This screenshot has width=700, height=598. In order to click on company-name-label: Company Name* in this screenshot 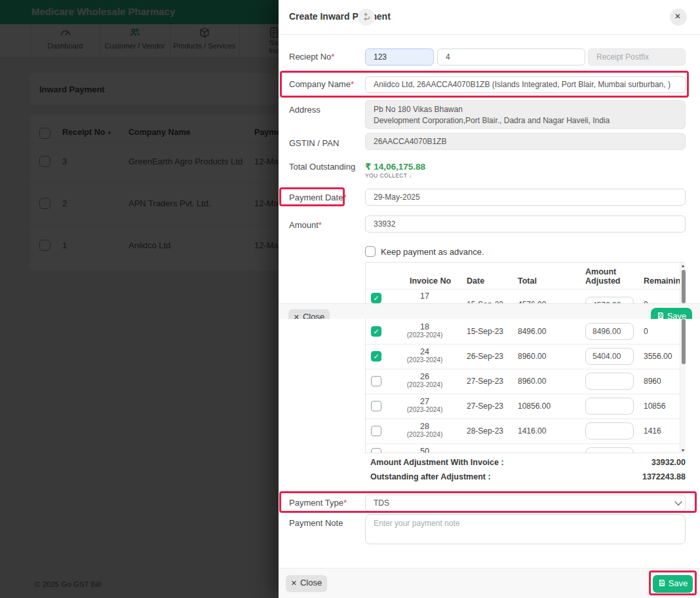, I will do `click(321, 84)`.